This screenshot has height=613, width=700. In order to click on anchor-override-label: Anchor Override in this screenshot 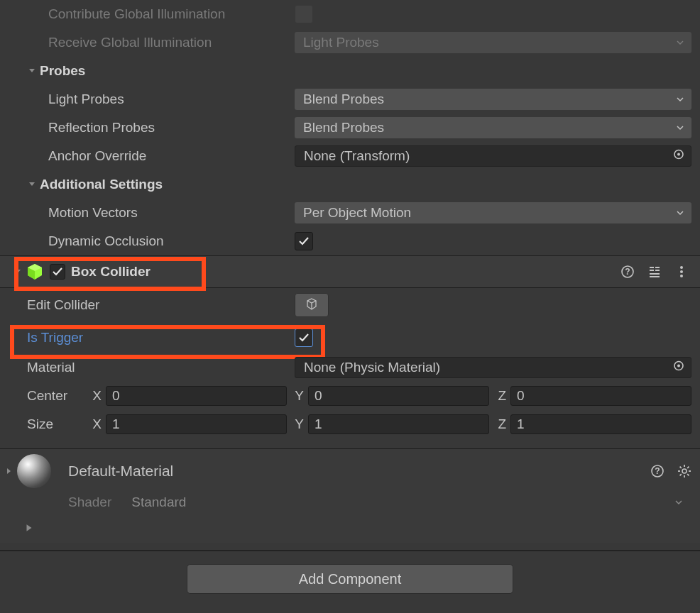, I will do `click(151, 156)`.